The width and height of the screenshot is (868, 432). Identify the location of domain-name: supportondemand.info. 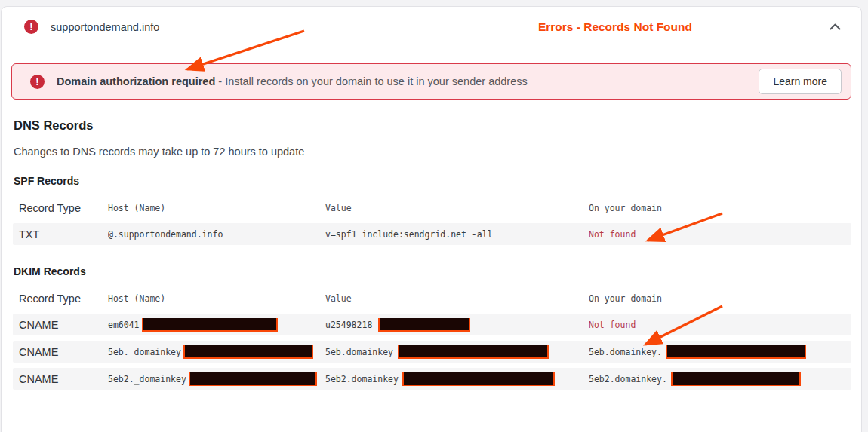
(105, 27).